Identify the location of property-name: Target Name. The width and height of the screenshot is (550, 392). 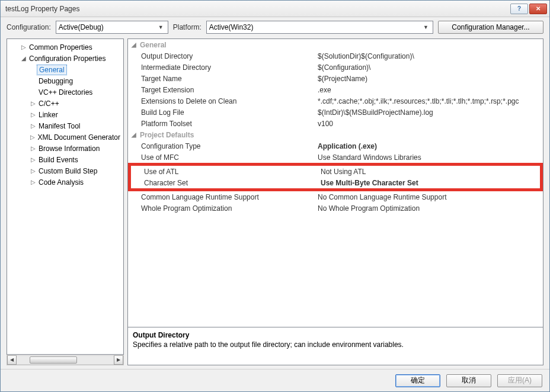
(223, 79).